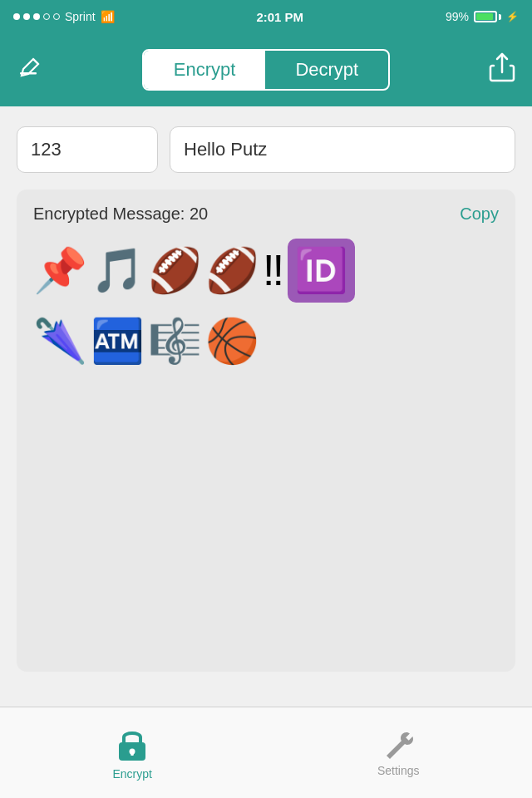  Describe the element at coordinates (118, 341) in the screenshot. I see `emoji-8: 🏧` at that location.